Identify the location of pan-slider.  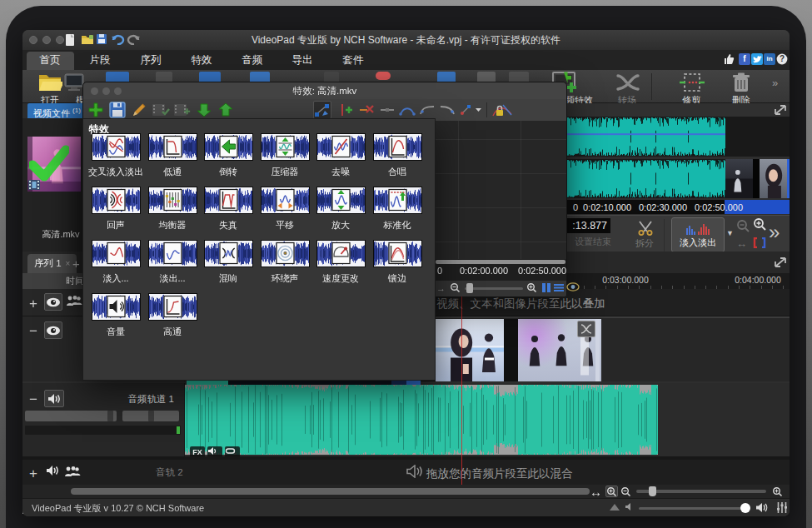
(151, 416).